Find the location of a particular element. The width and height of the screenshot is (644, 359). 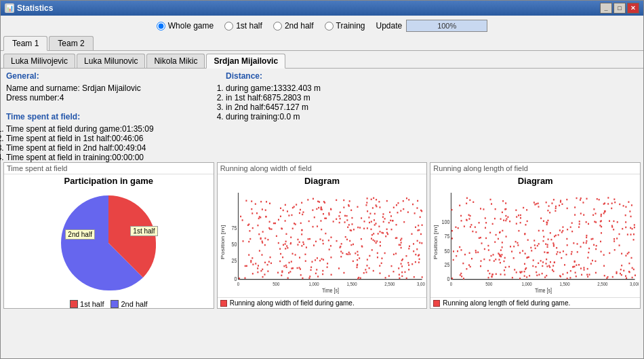

player-tab-0: Luka Milivojevic is located at coordinates (39, 61).